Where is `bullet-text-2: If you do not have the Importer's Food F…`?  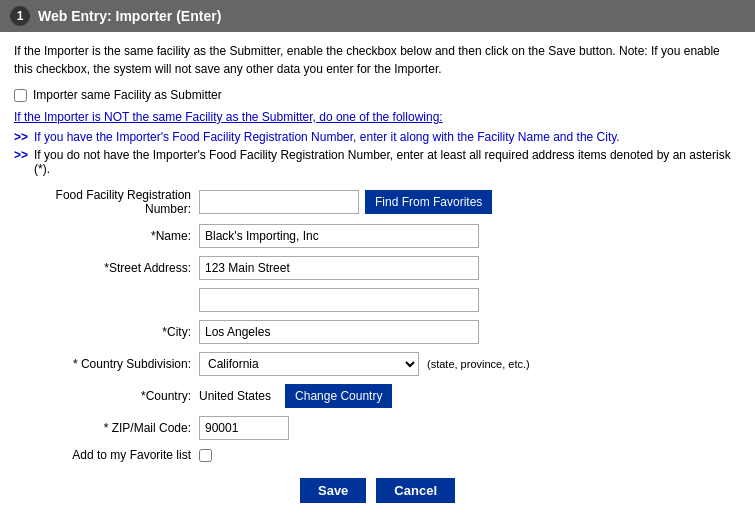
bullet-text-2: If you do not have the Importer's Food F… is located at coordinates (388, 162).